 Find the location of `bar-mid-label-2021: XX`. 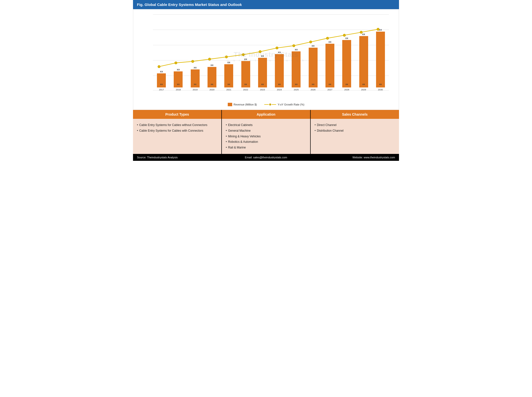

bar-mid-label-2021: XX is located at coordinates (229, 84).